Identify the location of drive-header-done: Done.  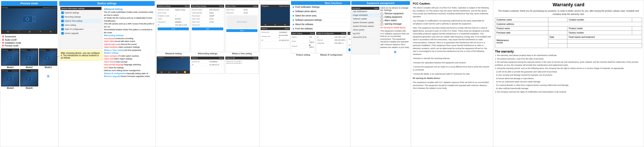
(221, 58).